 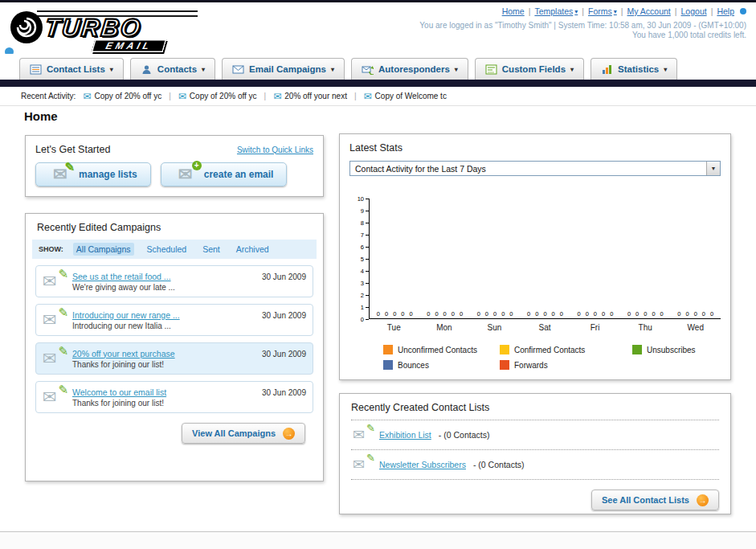 What do you see at coordinates (556, 11) in the screenshot?
I see `top-link-templates: Templates▾` at bounding box center [556, 11].